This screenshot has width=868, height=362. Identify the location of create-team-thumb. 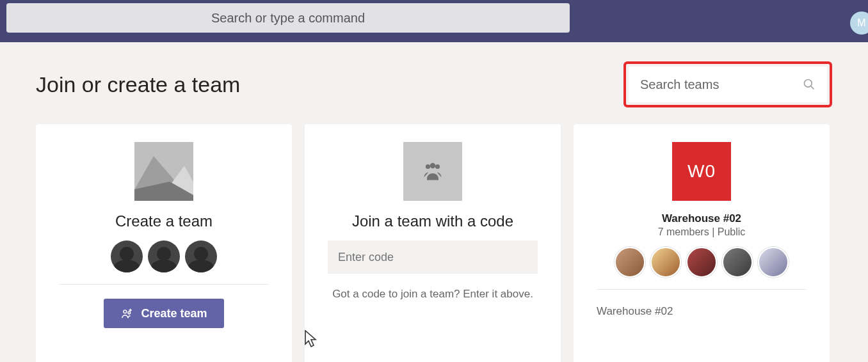
(164, 171).